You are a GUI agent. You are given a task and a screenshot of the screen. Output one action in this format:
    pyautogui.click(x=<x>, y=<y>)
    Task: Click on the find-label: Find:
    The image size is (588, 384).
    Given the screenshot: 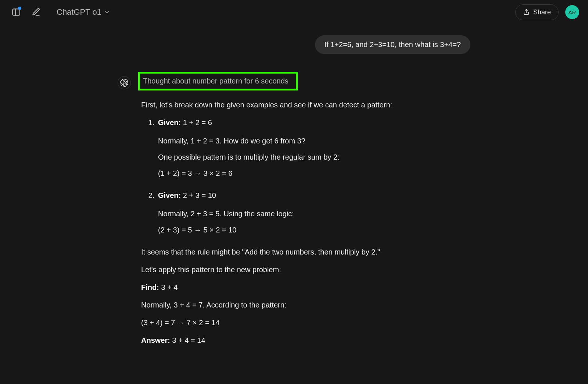 What is the action you would take?
    pyautogui.click(x=150, y=287)
    